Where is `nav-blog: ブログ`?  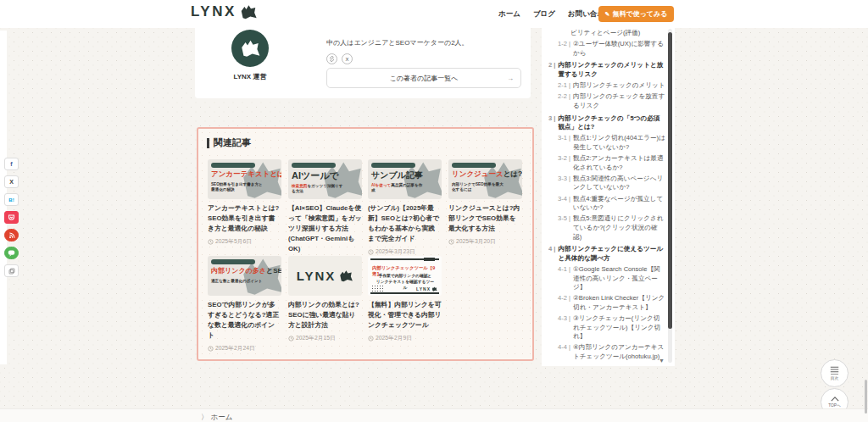 nav-blog: ブログ is located at coordinates (544, 14).